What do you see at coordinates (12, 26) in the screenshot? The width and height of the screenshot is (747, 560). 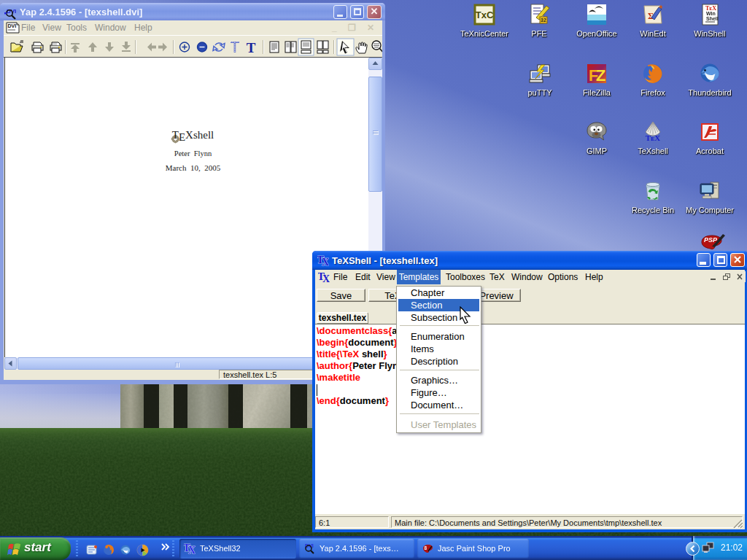 I see `svg-text: DVI` at bounding box center [12, 26].